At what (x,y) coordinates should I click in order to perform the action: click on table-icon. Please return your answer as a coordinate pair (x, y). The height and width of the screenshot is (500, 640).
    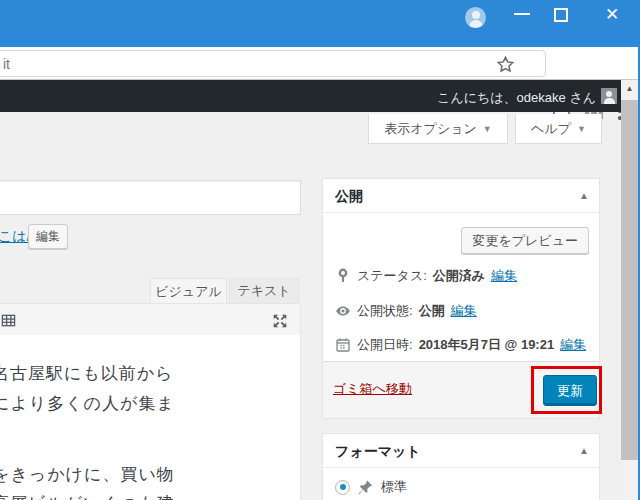
    Looking at the image, I should click on (8, 320).